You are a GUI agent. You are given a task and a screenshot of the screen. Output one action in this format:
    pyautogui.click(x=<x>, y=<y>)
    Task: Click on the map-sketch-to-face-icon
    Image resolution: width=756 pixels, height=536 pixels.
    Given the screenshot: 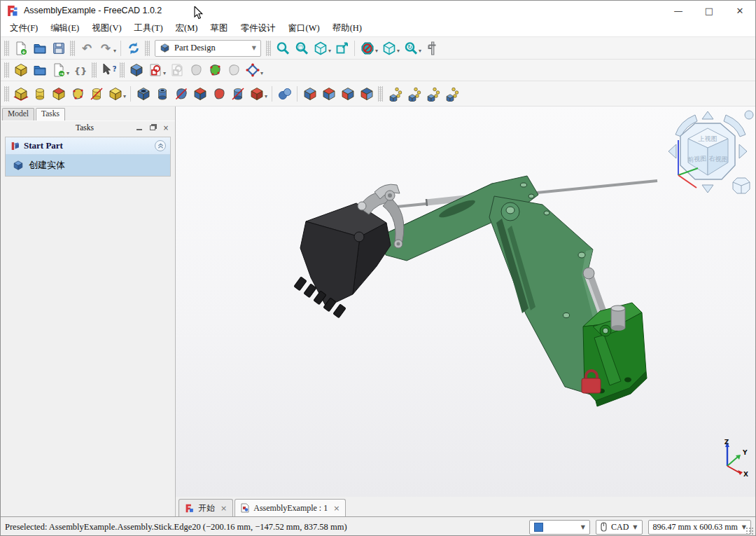 What is the action you would take?
    pyautogui.click(x=214, y=70)
    